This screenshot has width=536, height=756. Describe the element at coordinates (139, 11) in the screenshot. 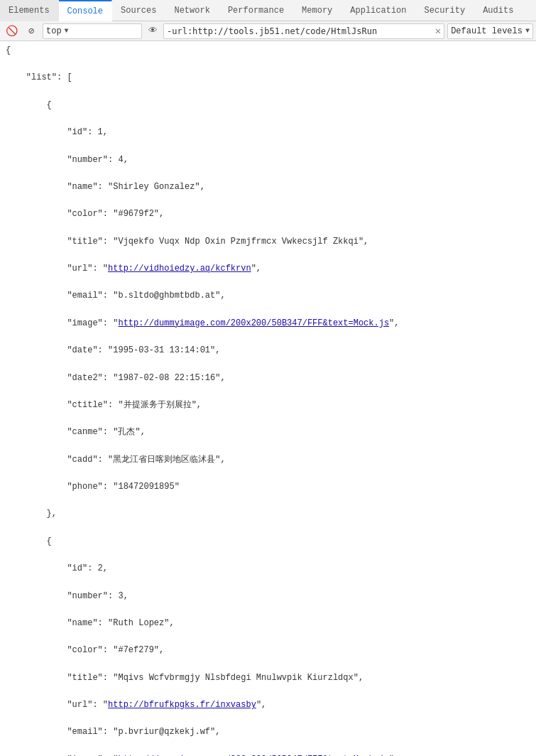

I see `tab-sources: Sources` at that location.